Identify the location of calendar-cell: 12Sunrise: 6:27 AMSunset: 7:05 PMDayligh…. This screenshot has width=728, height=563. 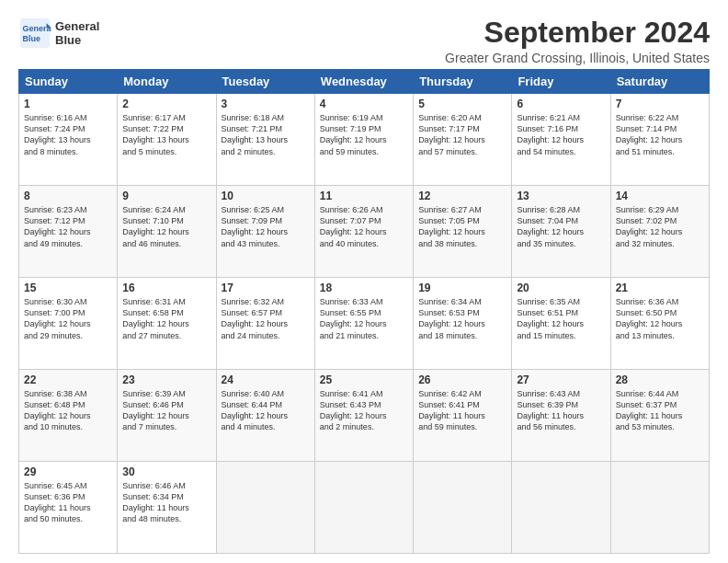
(463, 232).